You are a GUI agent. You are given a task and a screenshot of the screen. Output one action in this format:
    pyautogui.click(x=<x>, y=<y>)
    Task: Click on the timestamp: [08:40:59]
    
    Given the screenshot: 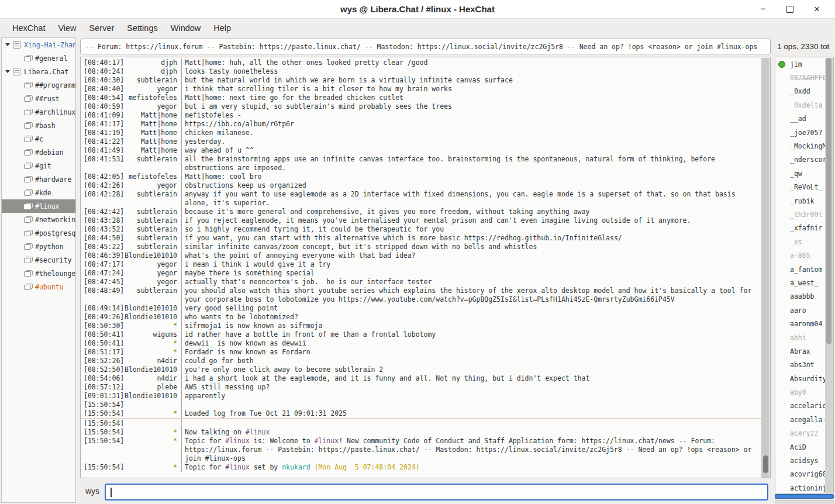 What is the action you would take?
    pyautogui.click(x=101, y=106)
    